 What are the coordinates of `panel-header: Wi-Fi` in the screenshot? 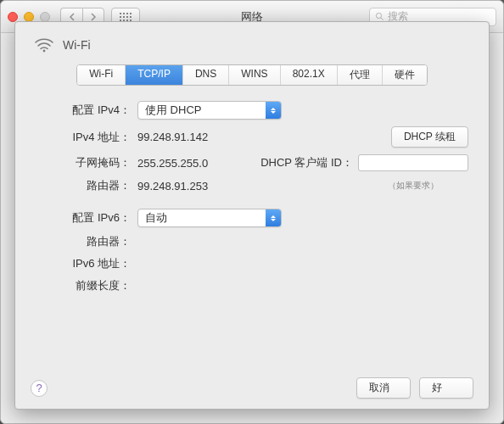 It's located at (254, 45).